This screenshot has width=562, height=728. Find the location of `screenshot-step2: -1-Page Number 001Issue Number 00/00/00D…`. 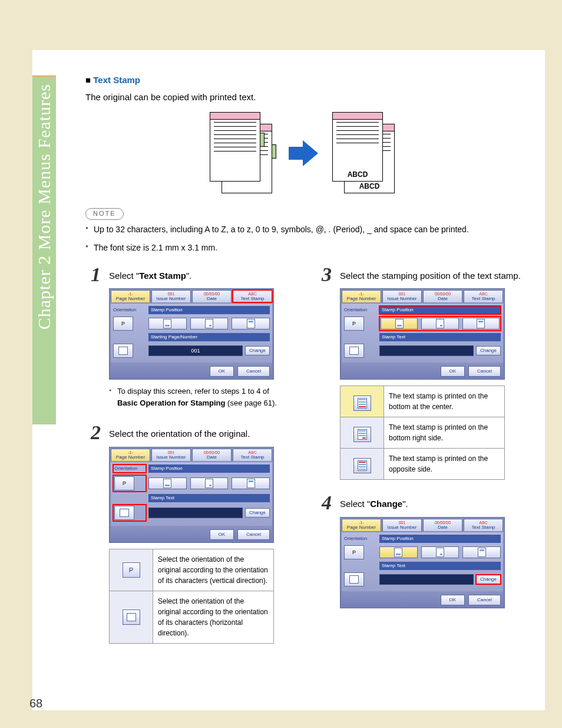

screenshot-step2: -1-Page Number 001Issue Number 00/00/00D… is located at coordinates (191, 495).